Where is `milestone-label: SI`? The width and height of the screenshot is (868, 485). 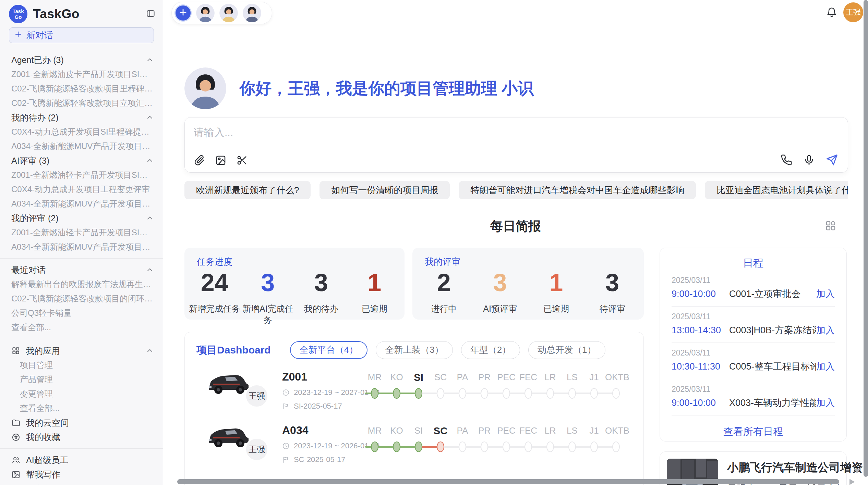 milestone-label: SI is located at coordinates (419, 431).